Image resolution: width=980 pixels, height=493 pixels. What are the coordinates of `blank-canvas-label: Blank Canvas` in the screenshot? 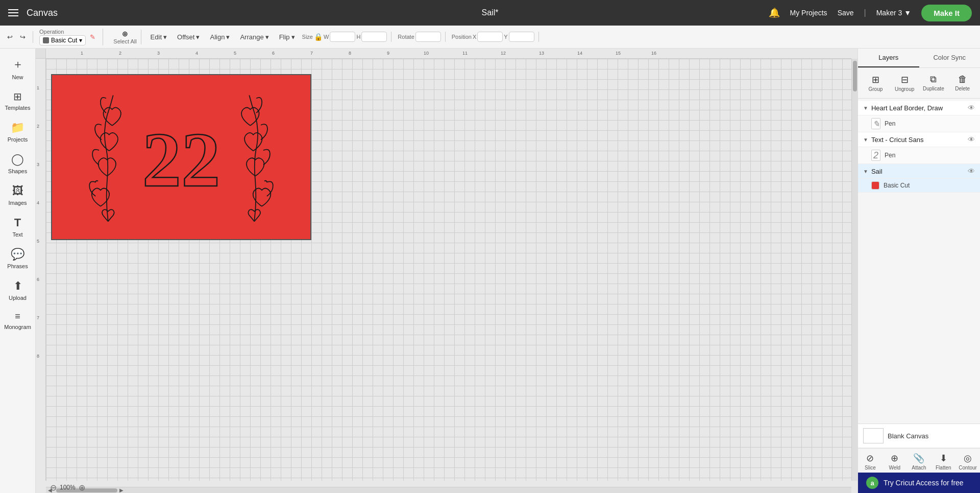 It's located at (908, 436).